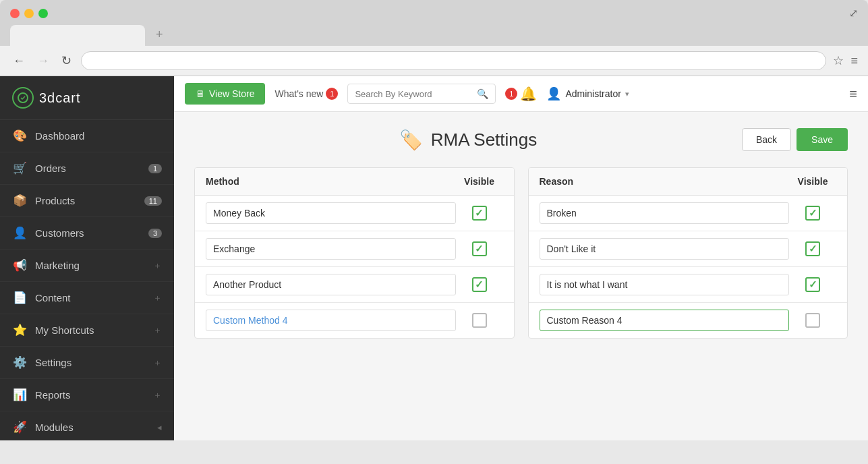 The width and height of the screenshot is (868, 464). Describe the element at coordinates (87, 363) in the screenshot. I see `sidebar-item-settings: ⚙️ Settings ＋` at that location.